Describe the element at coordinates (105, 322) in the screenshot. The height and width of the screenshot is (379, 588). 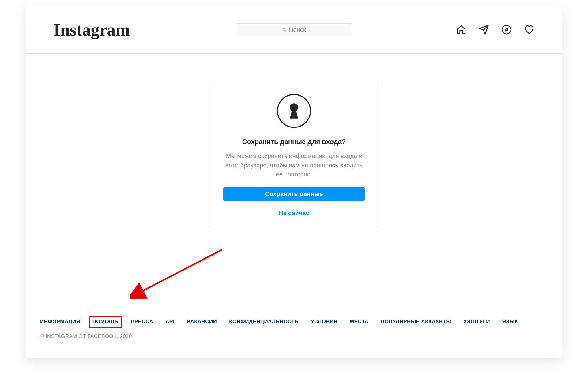
I see `footer-link-help: ПОМОЩЬ` at that location.